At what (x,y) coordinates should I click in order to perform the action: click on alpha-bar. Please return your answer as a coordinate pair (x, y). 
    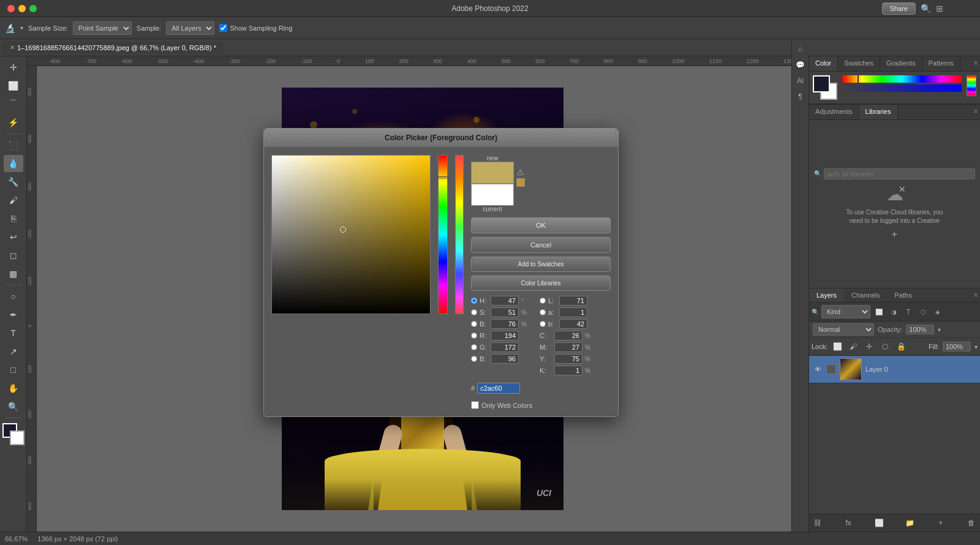
    Looking at the image, I should click on (902, 88).